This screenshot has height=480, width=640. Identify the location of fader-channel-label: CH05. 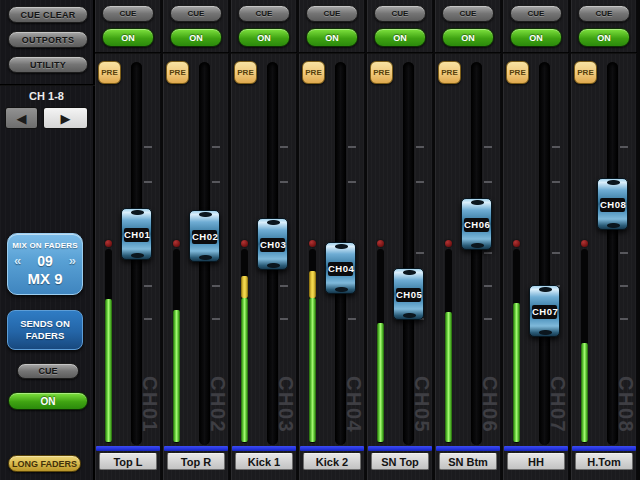
(408, 295).